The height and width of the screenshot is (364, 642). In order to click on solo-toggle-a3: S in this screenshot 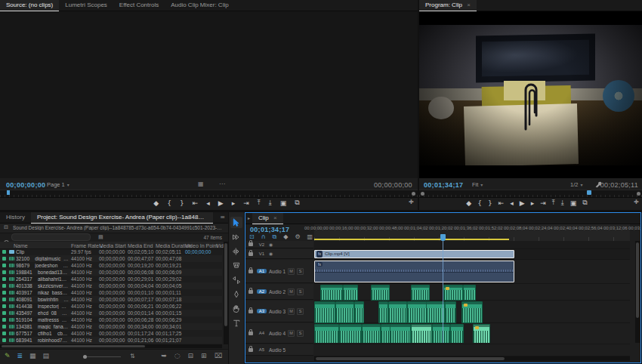, I will do `click(301, 311)`.